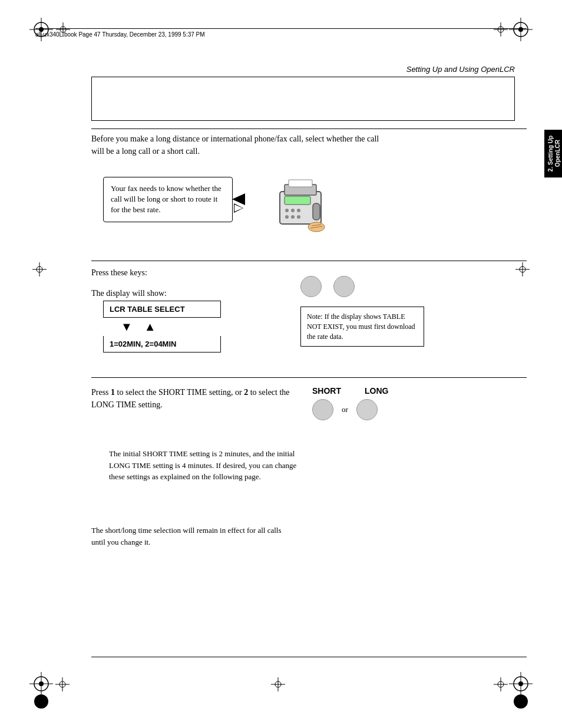  I want to click on or-text: or, so click(345, 410).